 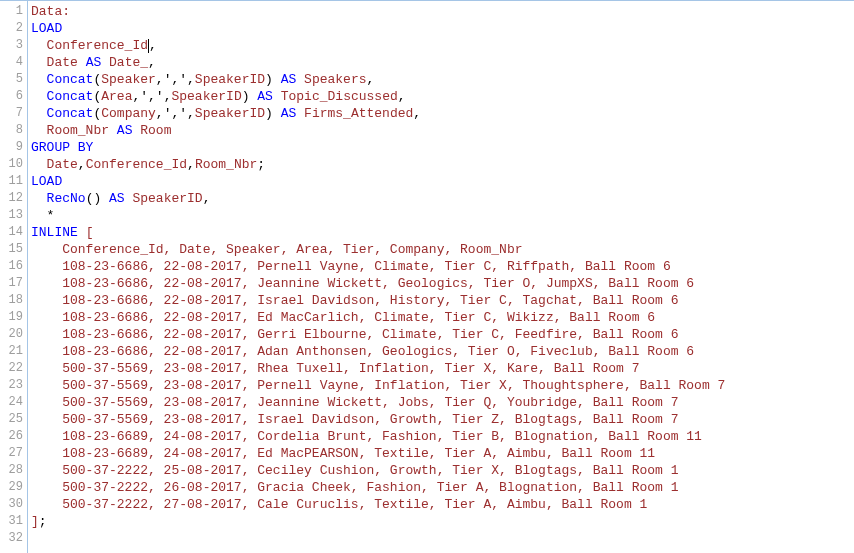 I want to click on token-ident: 108-23-6686, 22-08-2017, Israel Davidson…, so click(x=355, y=300).